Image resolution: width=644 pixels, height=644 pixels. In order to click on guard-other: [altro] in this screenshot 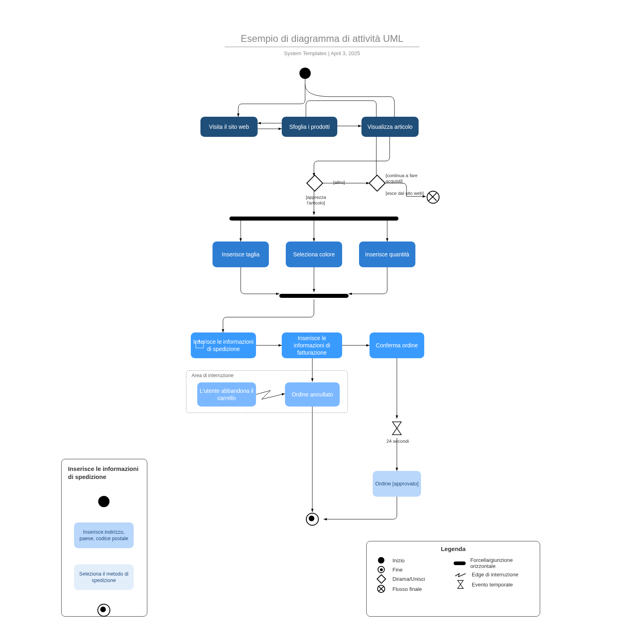, I will do `click(339, 183)`.